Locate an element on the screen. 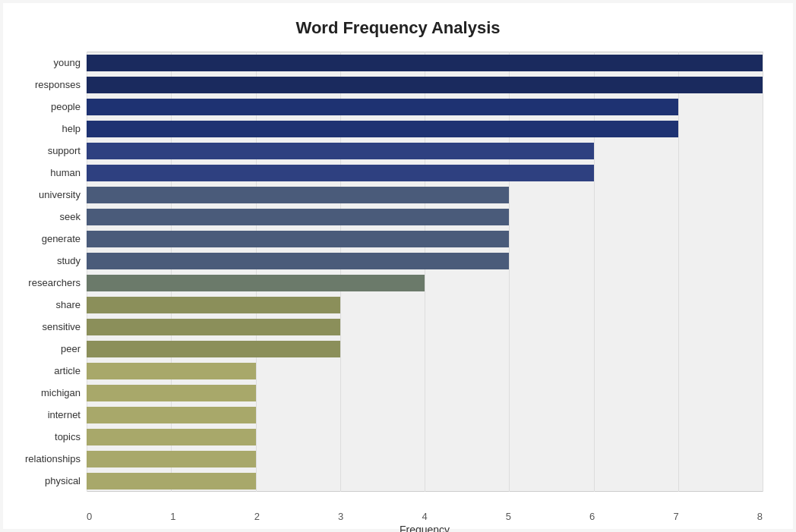  x-tick: 4 is located at coordinates (424, 516).